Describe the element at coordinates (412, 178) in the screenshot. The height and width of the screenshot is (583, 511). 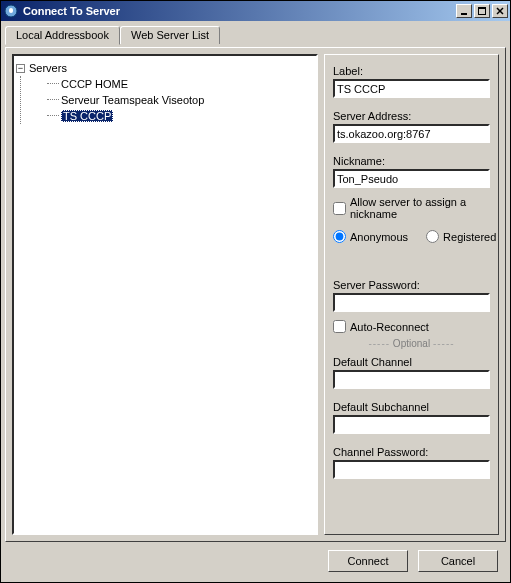
I see `nickname-input` at that location.